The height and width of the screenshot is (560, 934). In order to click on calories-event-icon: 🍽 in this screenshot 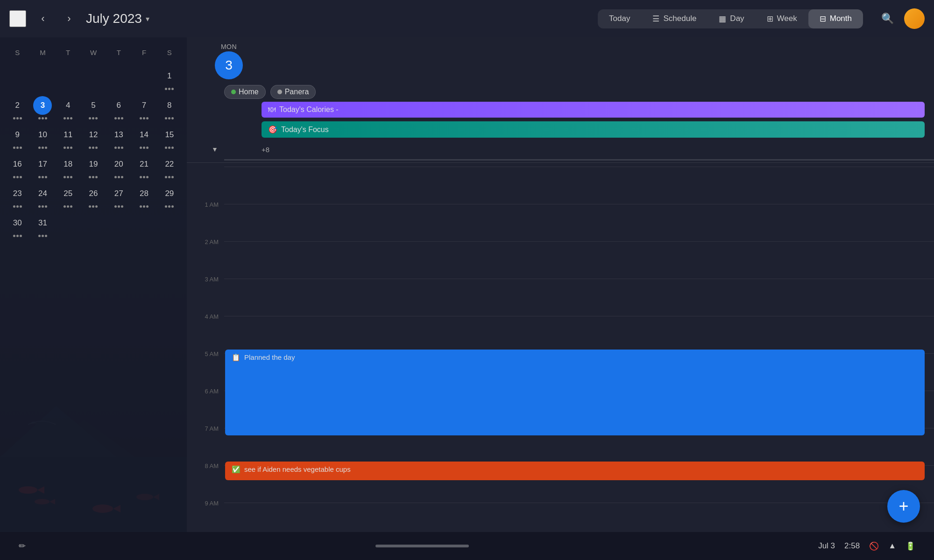, I will do `click(272, 110)`.